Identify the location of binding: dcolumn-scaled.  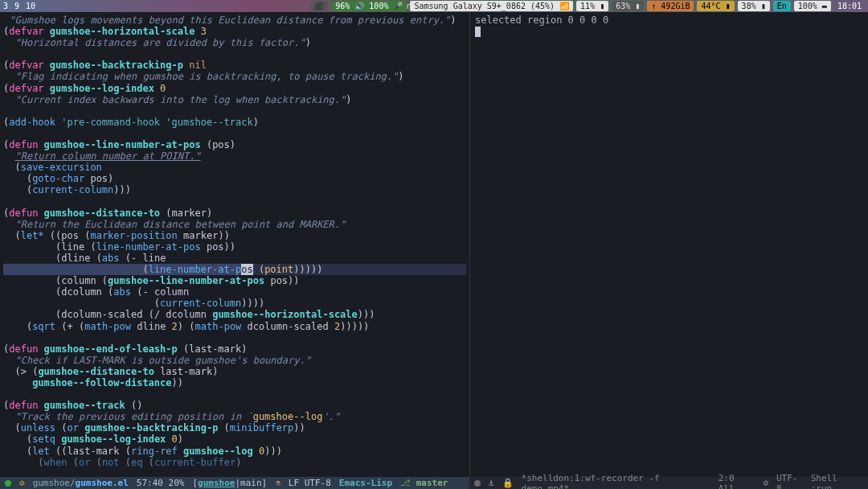
(101, 314).